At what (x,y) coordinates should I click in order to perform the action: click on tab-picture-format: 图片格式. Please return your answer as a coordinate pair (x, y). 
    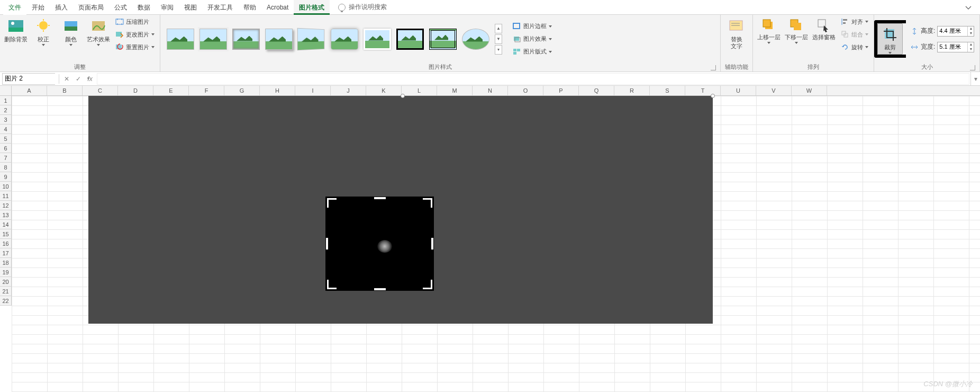
    Looking at the image, I should click on (312, 7).